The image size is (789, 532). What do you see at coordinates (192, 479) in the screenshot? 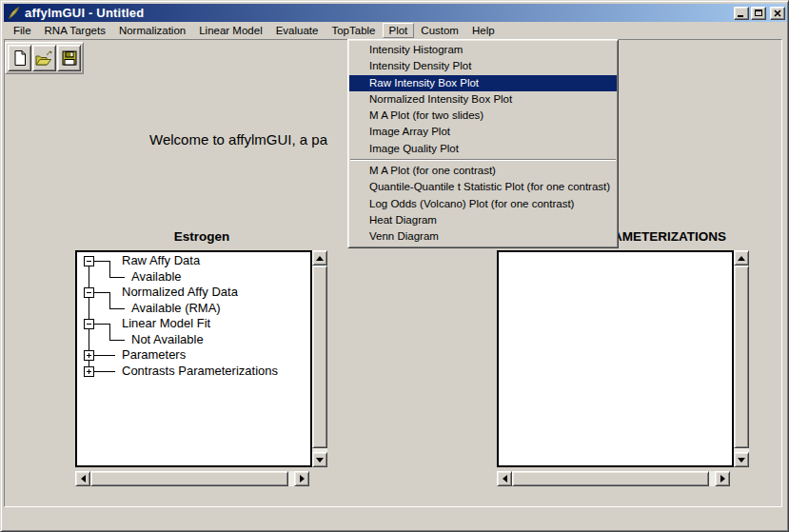
I see `left-horizontal-scrollbar` at bounding box center [192, 479].